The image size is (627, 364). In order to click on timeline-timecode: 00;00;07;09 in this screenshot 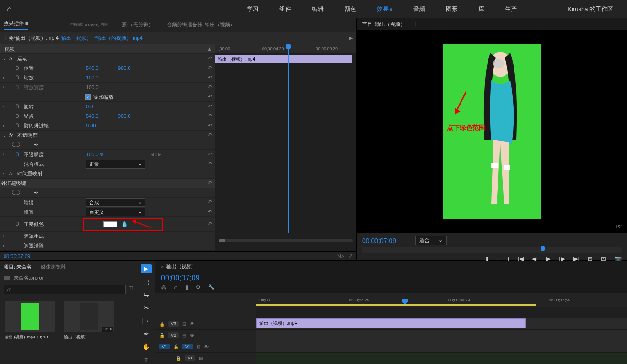, I will do `click(180, 278)`.